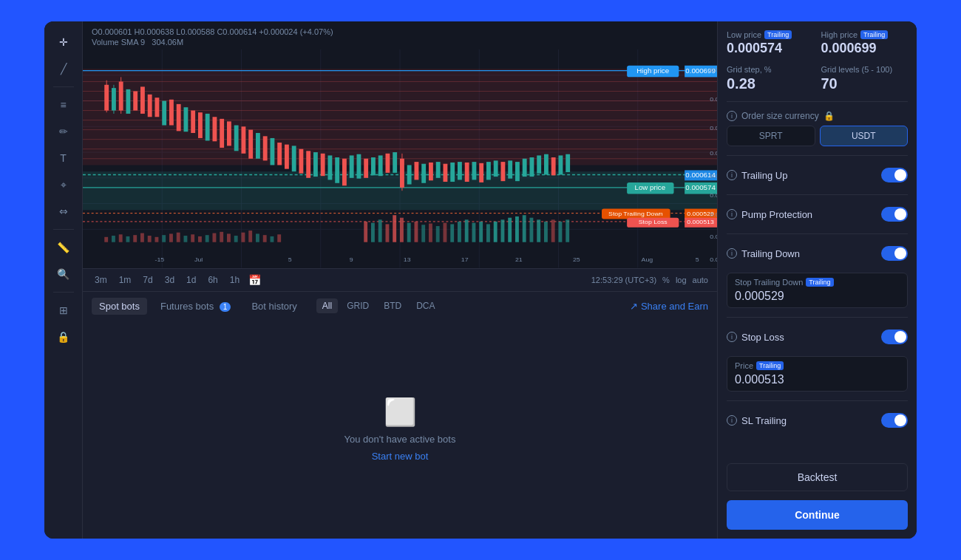 The width and height of the screenshot is (961, 560). What do you see at coordinates (64, 247) in the screenshot?
I see `ruler-icon: 📏` at bounding box center [64, 247].